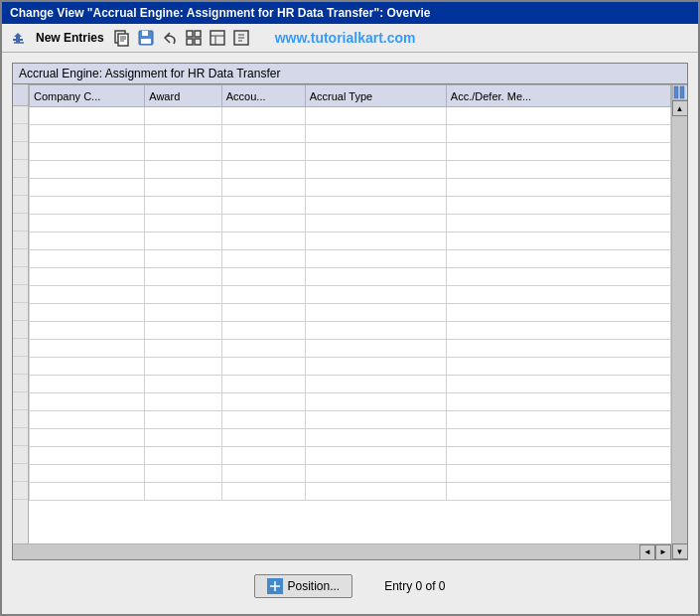 The width and height of the screenshot is (700, 616). Describe the element at coordinates (70, 38) in the screenshot. I see `new-entries-label: New Entries` at that location.